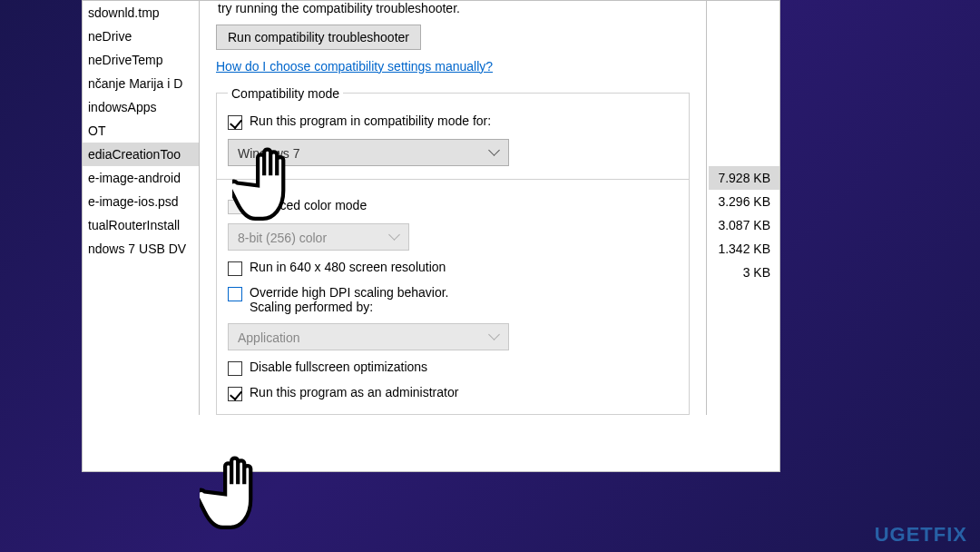  Describe the element at coordinates (318, 37) in the screenshot. I see `run-troubleshooter-button: Run compatibility troubleshooter` at that location.